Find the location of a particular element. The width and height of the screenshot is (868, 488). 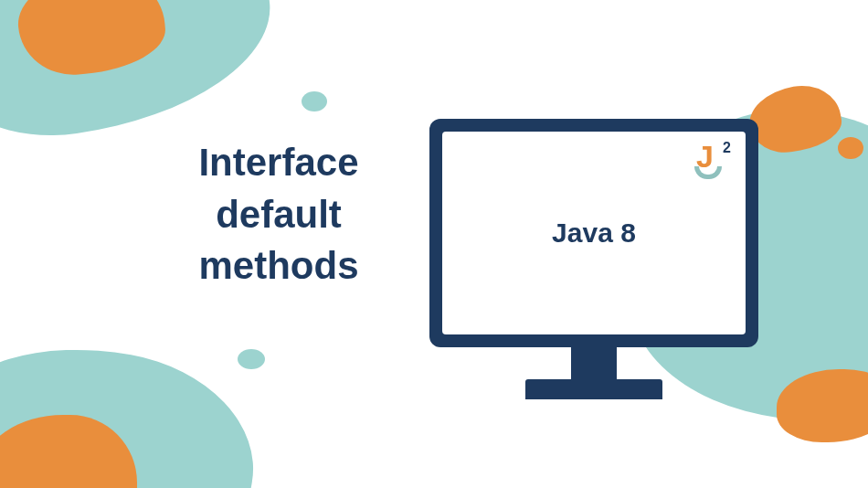

monitor-screen: J 2 Java 8 is located at coordinates (594, 233).